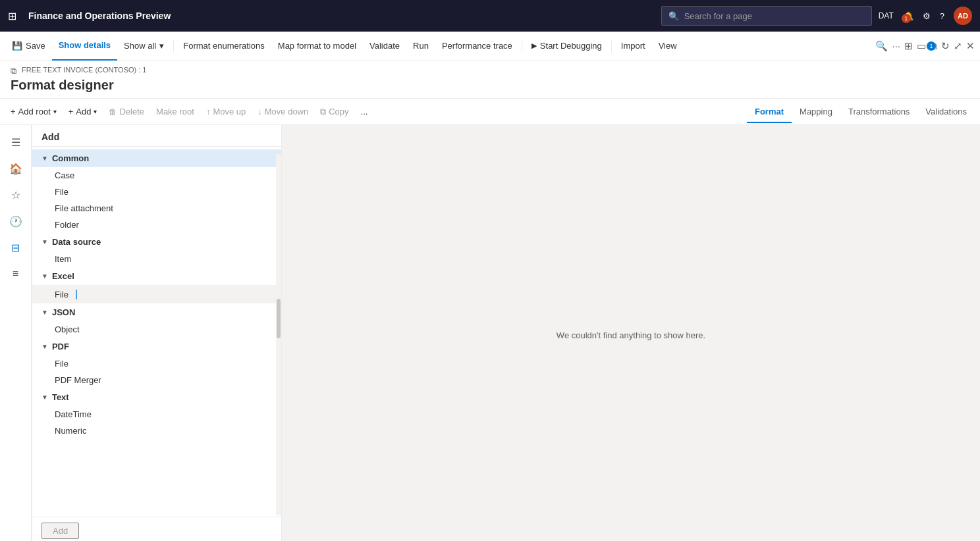  Describe the element at coordinates (76, 242) in the screenshot. I see `group-datasource-label: Data source` at that location.